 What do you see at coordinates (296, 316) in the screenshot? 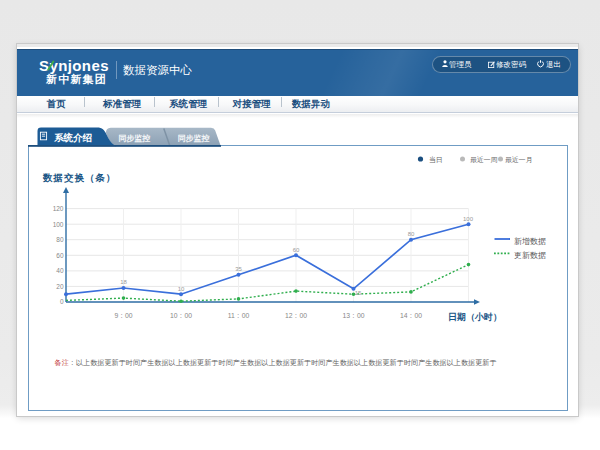
I see `svg-text: 12：00` at bounding box center [296, 316].